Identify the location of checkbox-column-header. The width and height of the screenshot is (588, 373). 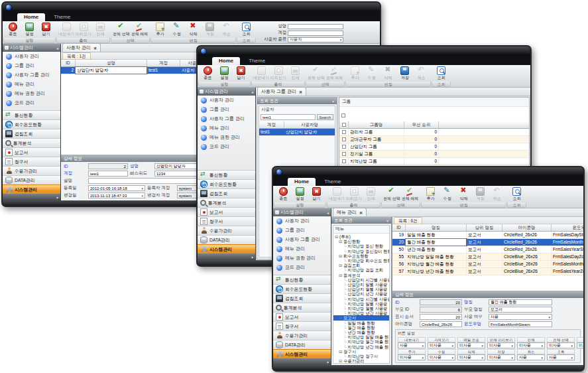
(344, 125).